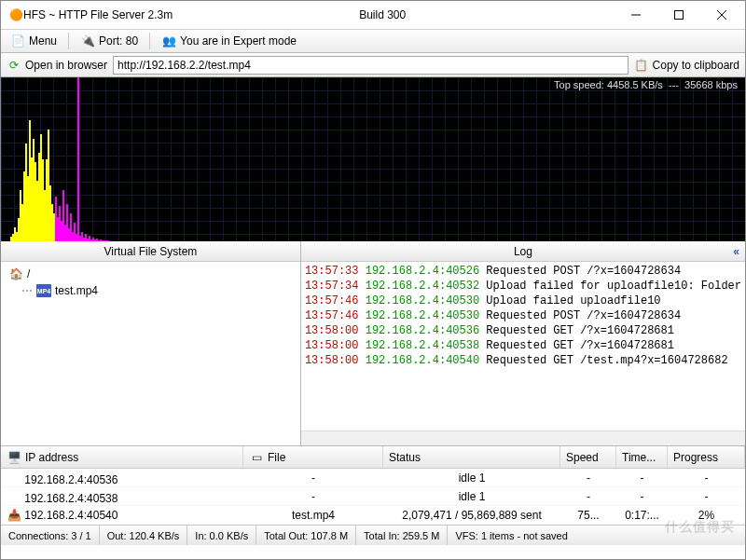 The height and width of the screenshot is (560, 746). What do you see at coordinates (14, 458) in the screenshot?
I see `monitor-icon: 🖥️` at bounding box center [14, 458].